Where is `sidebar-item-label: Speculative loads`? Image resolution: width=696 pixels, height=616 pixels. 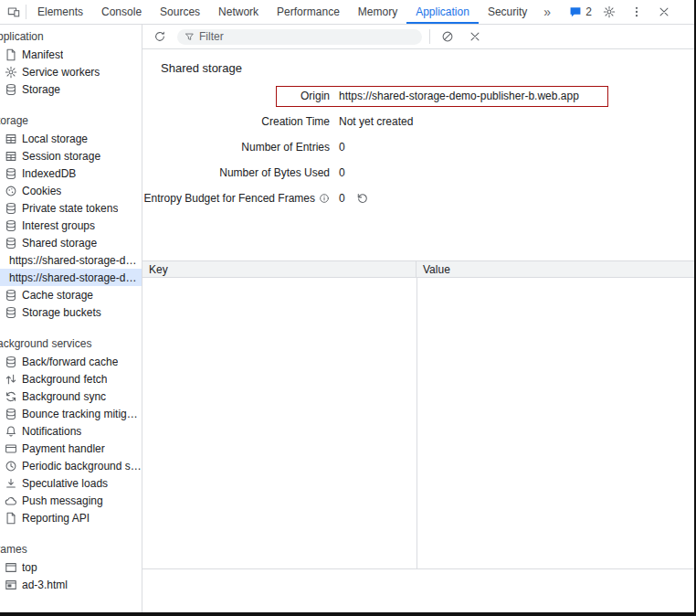 sidebar-item-label: Speculative loads is located at coordinates (65, 483).